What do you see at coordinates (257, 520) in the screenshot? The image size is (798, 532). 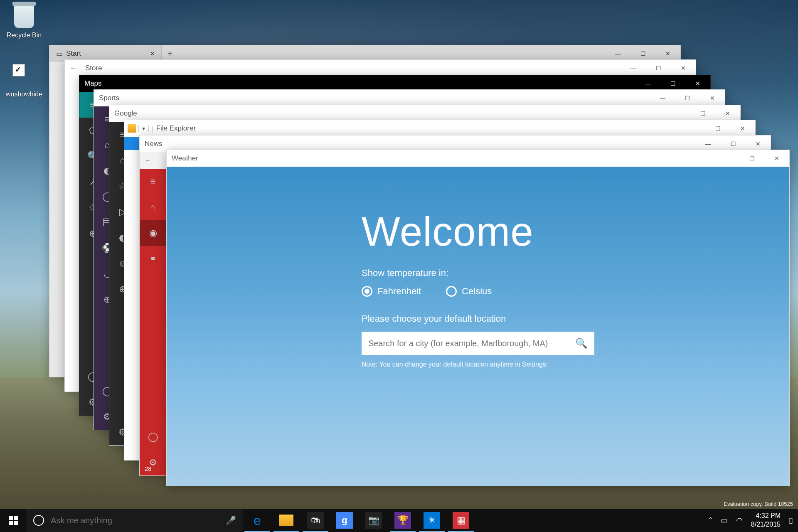 I see `taskbar-edge: e` at bounding box center [257, 520].